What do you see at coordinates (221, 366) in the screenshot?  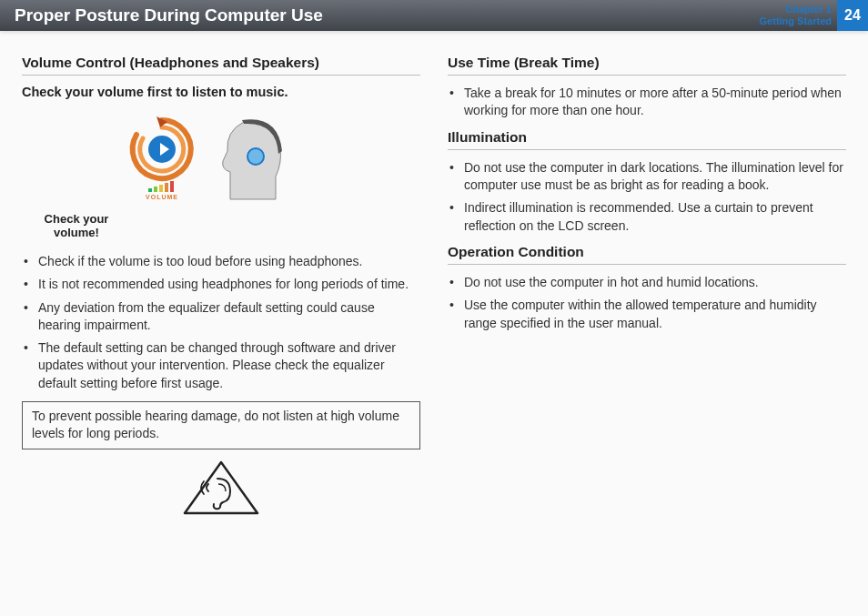 I see `list-item: The default setting can be changed throu…` at bounding box center [221, 366].